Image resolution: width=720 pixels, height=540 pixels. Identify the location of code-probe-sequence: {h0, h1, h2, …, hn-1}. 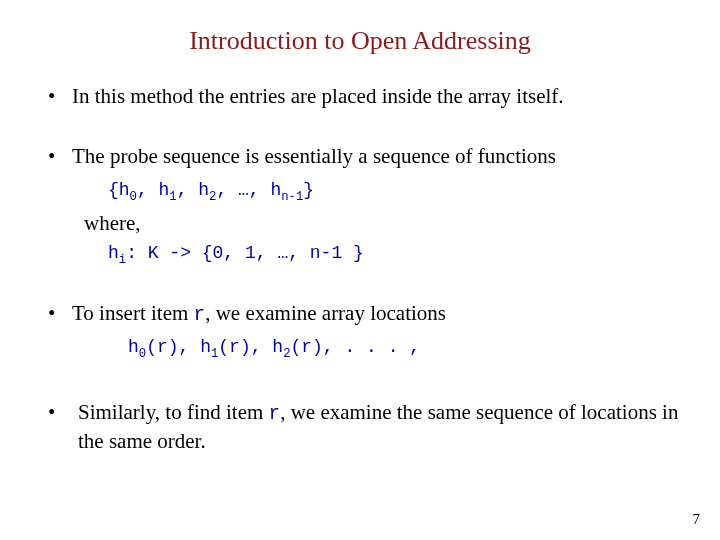
(394, 192).